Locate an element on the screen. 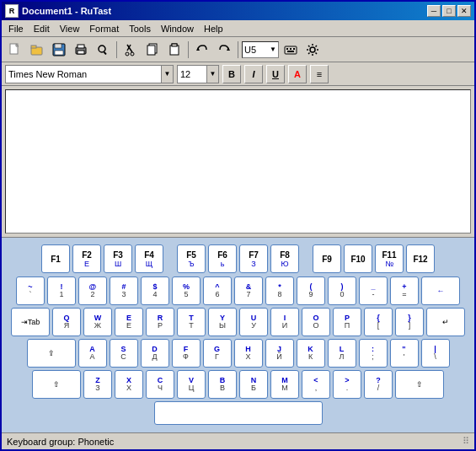 The width and height of the screenshot is (476, 451). key-2: @2 is located at coordinates (93, 291).